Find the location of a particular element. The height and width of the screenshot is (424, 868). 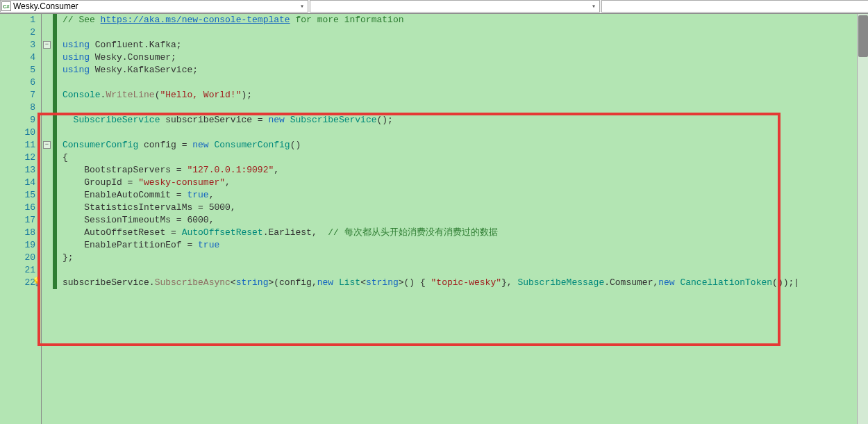

line-number: 16 is located at coordinates (18, 208).